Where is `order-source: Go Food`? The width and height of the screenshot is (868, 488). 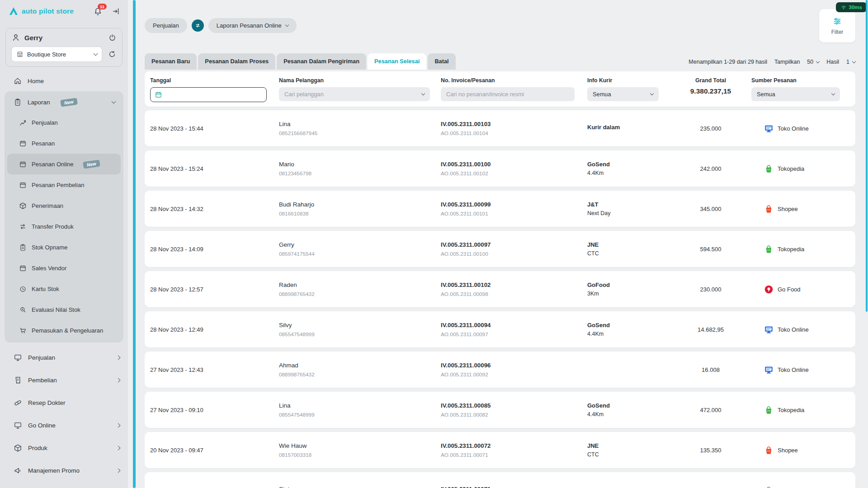 order-source: Go Food is located at coordinates (803, 289).